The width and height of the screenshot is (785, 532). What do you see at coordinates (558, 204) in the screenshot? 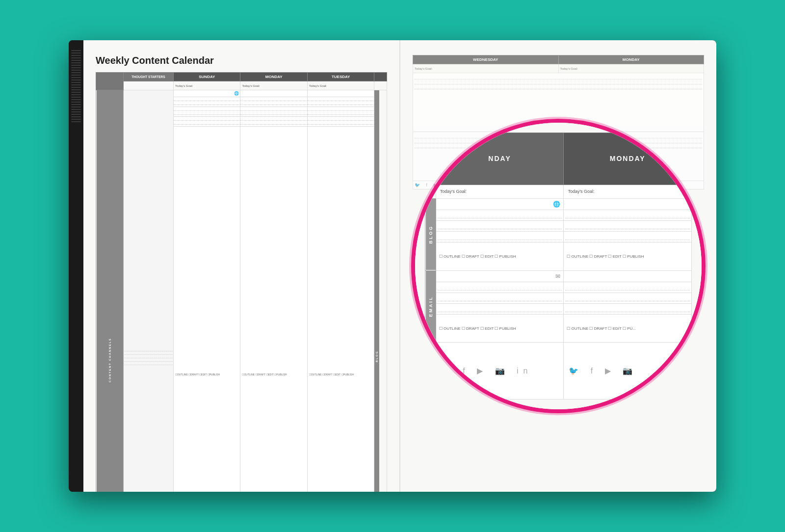
I see `zoom-blog-icon-row: BLOG 🌐` at bounding box center [558, 204].